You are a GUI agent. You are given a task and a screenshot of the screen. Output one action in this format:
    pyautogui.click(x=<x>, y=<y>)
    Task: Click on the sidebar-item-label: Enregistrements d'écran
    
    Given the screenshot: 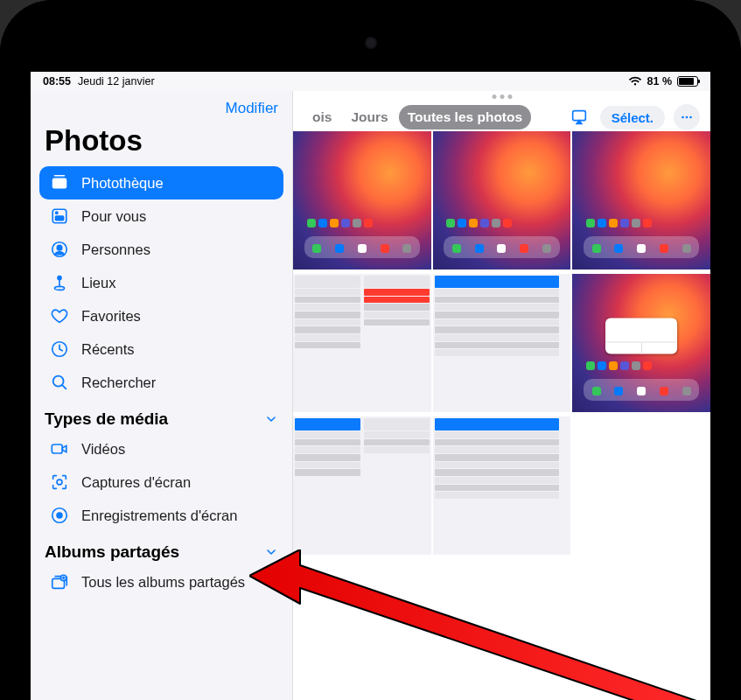 What is the action you would take?
    pyautogui.click(x=159, y=516)
    